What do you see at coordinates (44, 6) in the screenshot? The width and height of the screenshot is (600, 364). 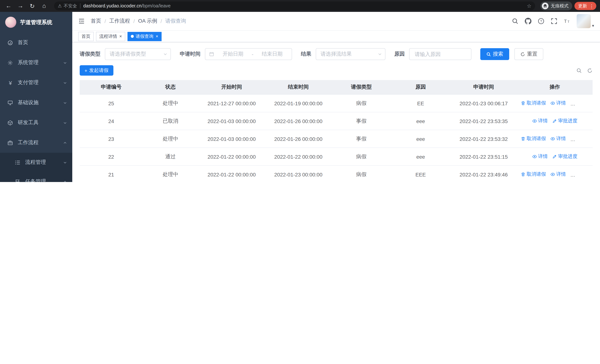 I see `home-icon: ⌂` at bounding box center [44, 6].